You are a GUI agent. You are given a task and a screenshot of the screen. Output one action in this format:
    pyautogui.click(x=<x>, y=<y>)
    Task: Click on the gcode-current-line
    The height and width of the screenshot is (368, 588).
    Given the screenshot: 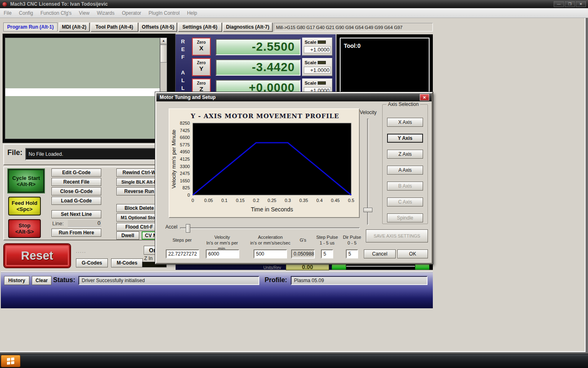 What is the action you would take?
    pyautogui.click(x=82, y=92)
    